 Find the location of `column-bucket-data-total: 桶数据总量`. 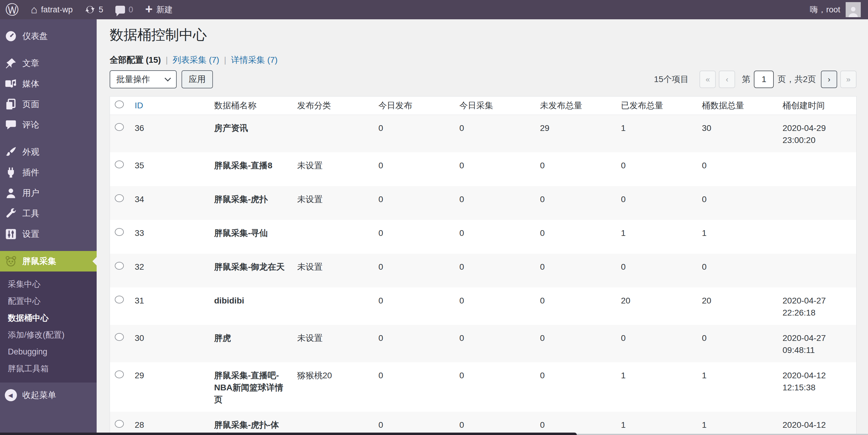

column-bucket-data-total: 桶数据总量 is located at coordinates (736, 106).